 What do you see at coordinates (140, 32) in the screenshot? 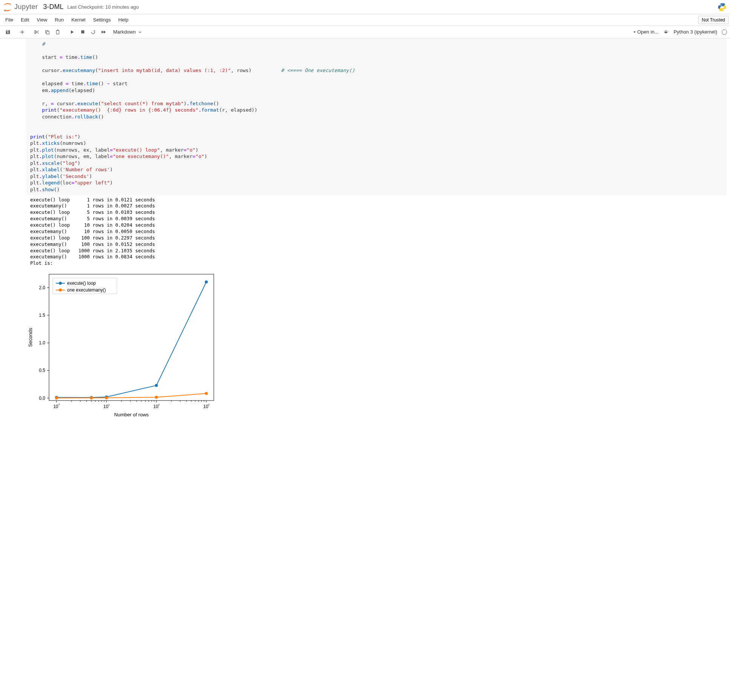
I see `chevron-down-icon` at bounding box center [140, 32].